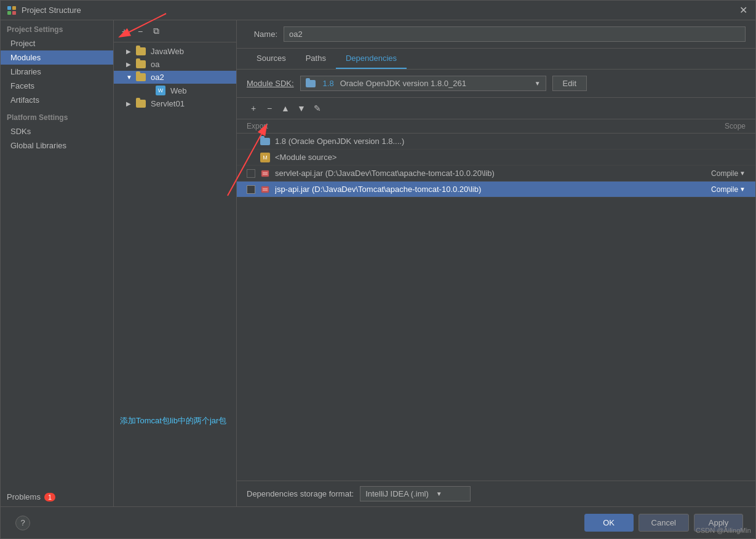  Describe the element at coordinates (251, 158) in the screenshot. I see `deps-checkbox-module` at that location.